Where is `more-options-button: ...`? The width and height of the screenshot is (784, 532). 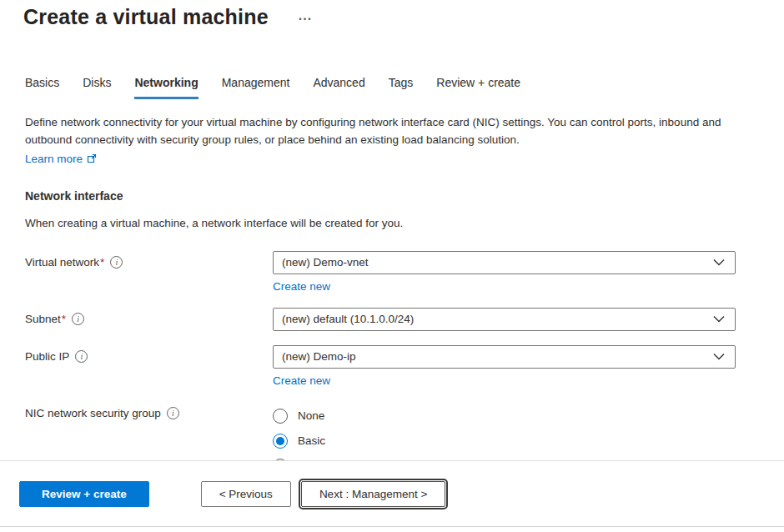 more-options-button: ... is located at coordinates (305, 16).